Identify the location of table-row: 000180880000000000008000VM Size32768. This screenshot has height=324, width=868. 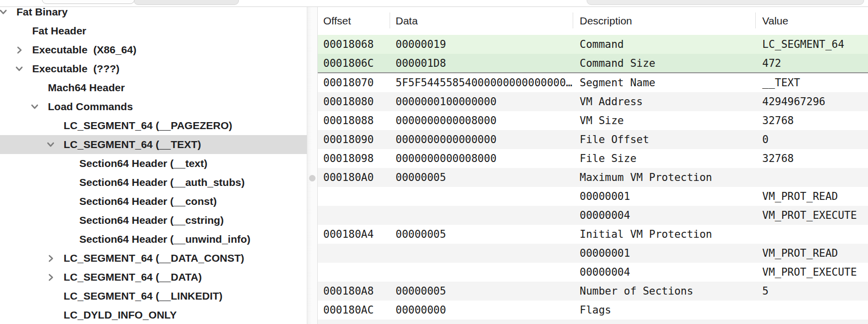
(593, 121).